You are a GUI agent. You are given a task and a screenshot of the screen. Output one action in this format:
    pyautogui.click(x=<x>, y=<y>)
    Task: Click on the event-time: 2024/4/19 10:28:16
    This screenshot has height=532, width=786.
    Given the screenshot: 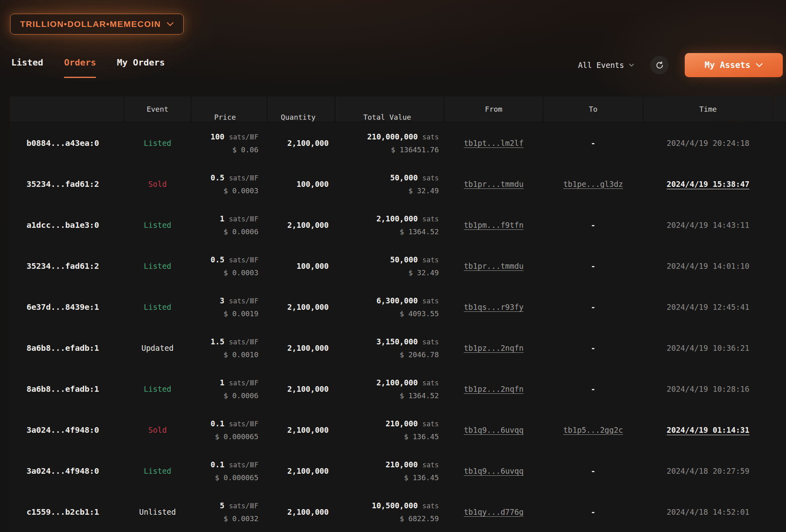 What is the action you would take?
    pyautogui.click(x=708, y=389)
    